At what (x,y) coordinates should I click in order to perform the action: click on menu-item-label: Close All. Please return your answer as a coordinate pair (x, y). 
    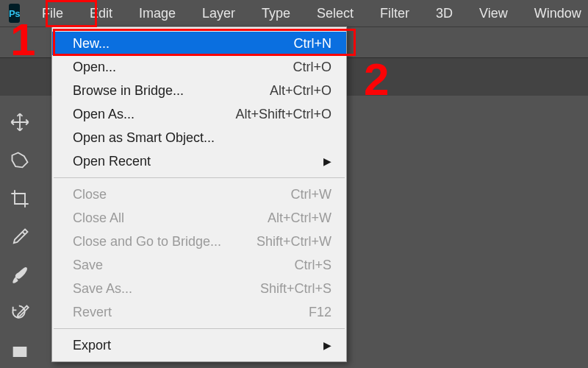
    Looking at the image, I should click on (163, 218).